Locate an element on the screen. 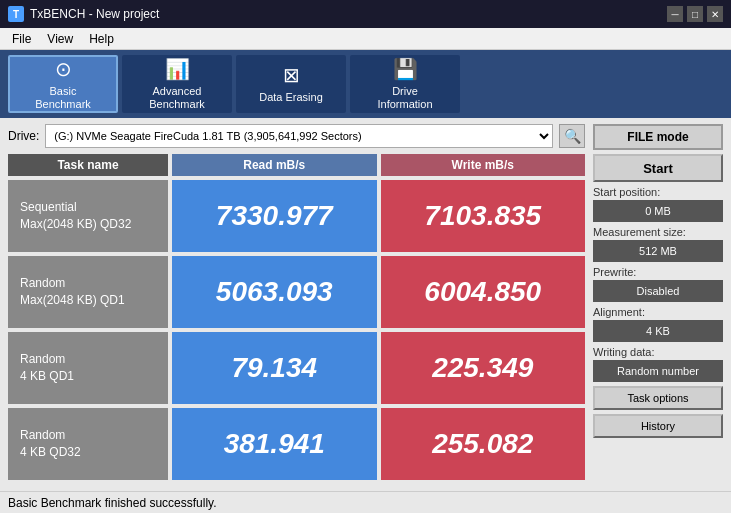 The width and height of the screenshot is (731, 513). drive-select: (G:) NVMe Seagate FireCuda 1.81 TB (3,90… is located at coordinates (299, 136).